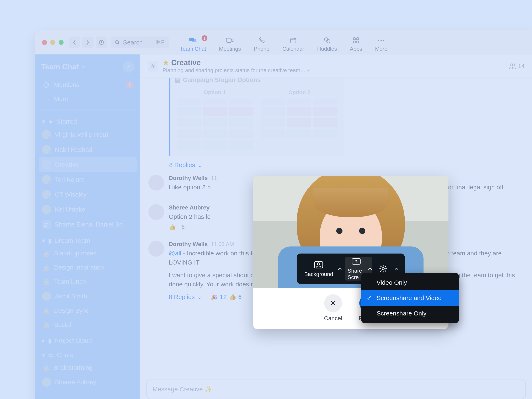 The width and height of the screenshot is (532, 399). Describe the element at coordinates (88, 239) in the screenshot. I see `section-dream-team: ▾ ▮ Dream Team` at that location.